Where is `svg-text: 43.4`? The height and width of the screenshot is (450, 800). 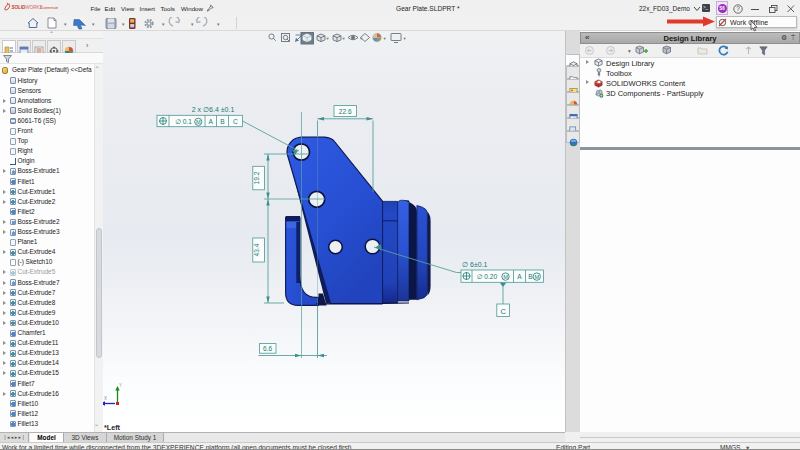 svg-text: 43.4 is located at coordinates (256, 250).